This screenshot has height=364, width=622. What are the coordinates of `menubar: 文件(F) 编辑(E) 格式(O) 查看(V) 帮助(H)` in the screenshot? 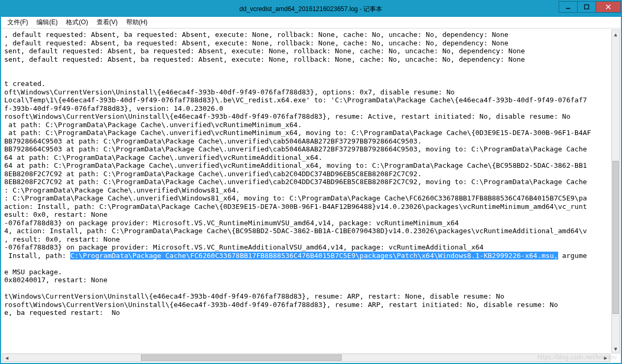 It's located at (311, 23).